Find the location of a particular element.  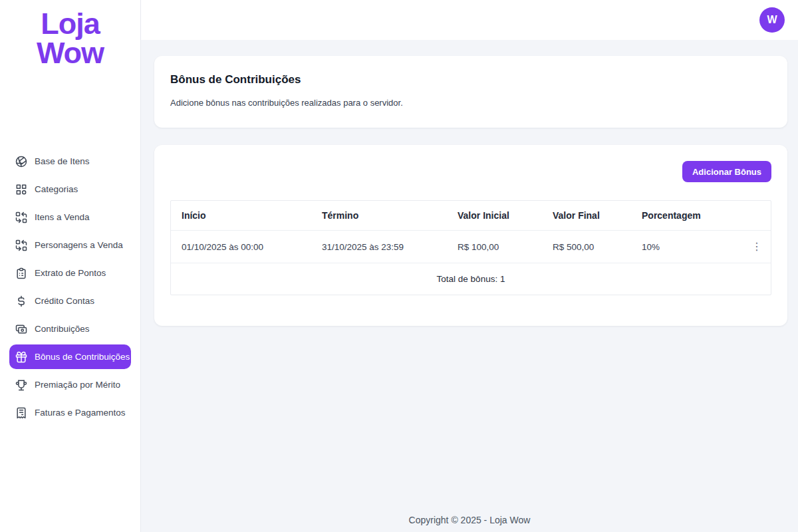

sidebar-item-label: Categorias is located at coordinates (56, 189).